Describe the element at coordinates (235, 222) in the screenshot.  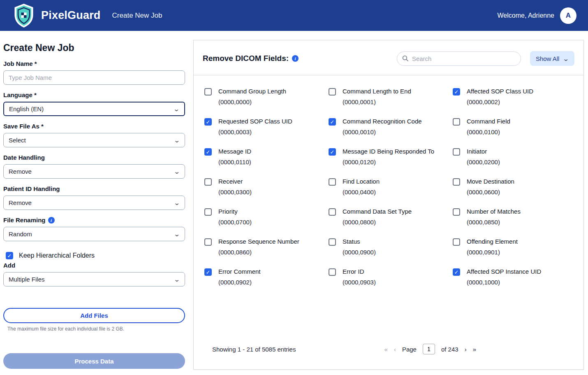
I see `dicom-field-code: (0000,0700)` at that location.